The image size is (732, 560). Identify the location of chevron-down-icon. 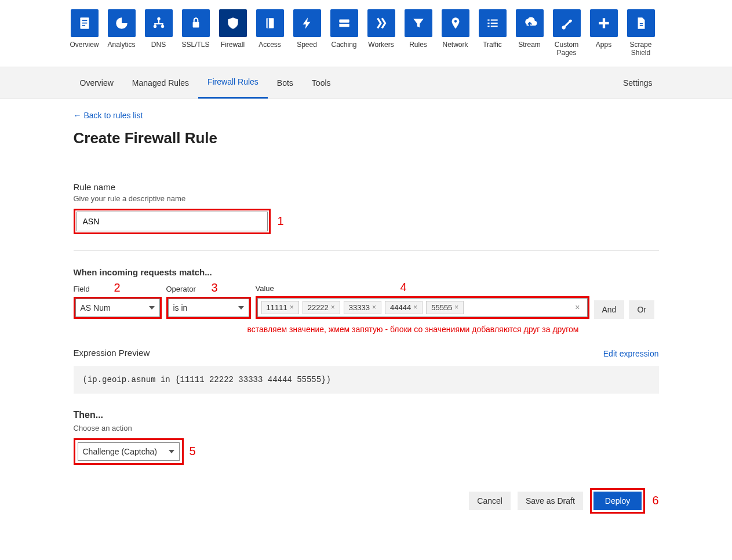
(172, 452).